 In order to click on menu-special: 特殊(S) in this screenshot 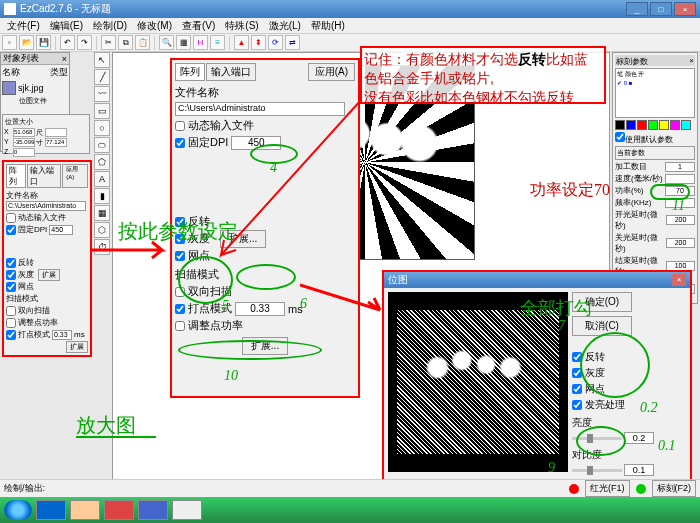, I will do `click(242, 26)`.